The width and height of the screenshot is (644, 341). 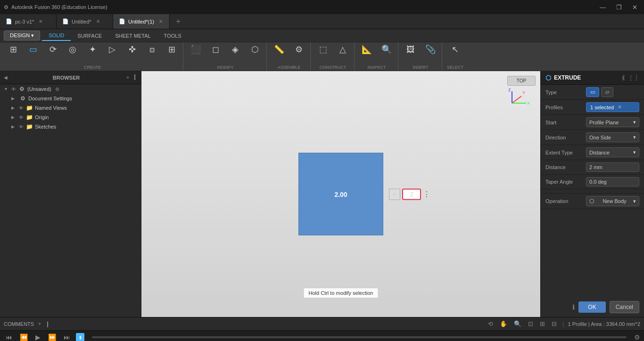 What do you see at coordinates (603, 8) in the screenshot?
I see `minimize-button: —` at bounding box center [603, 8].